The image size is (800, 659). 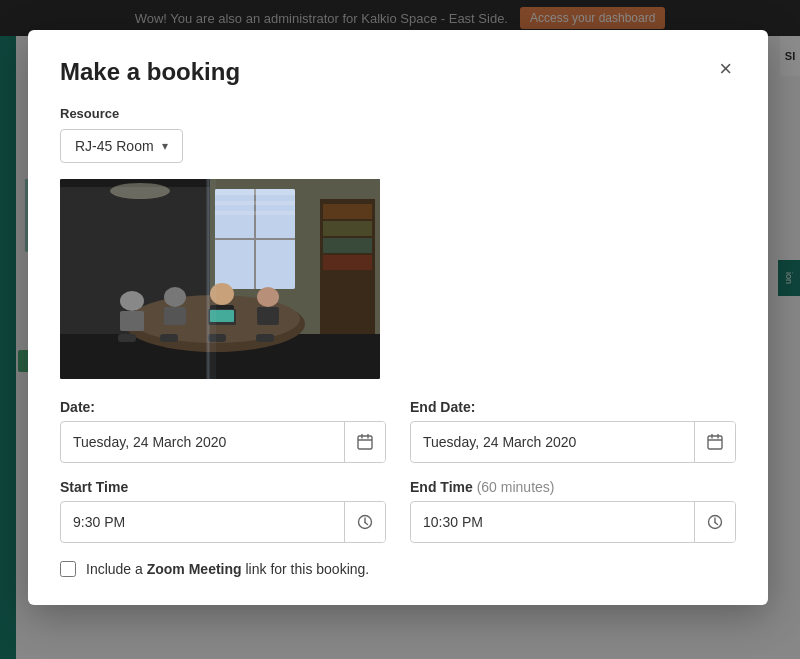 What do you see at coordinates (573, 407) in the screenshot?
I see `end-date-label: End Date:` at bounding box center [573, 407].